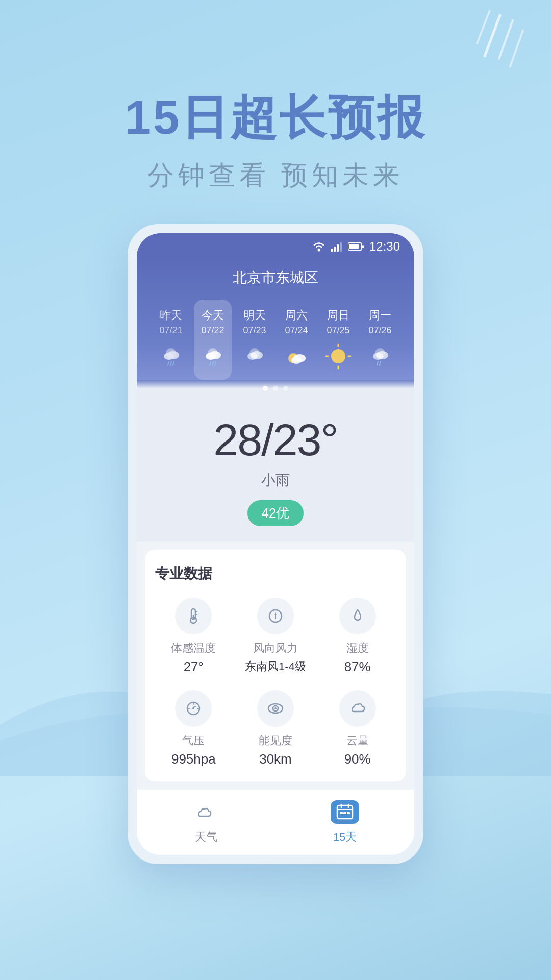 The image size is (551, 980). What do you see at coordinates (385, 247) in the screenshot?
I see `status-time: 12:30` at bounding box center [385, 247].